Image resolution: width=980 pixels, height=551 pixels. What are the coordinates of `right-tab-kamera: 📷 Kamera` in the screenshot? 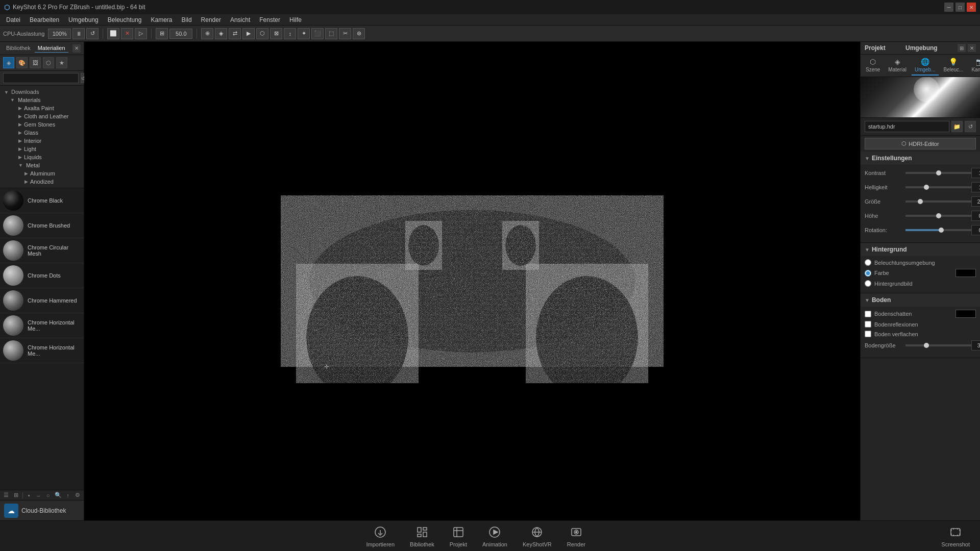 It's located at (974, 65).